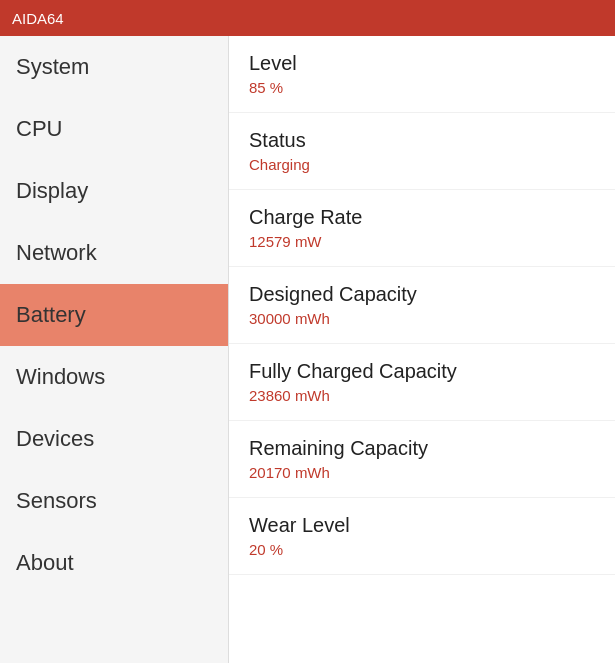 Image resolution: width=615 pixels, height=663 pixels. Describe the element at coordinates (422, 382) in the screenshot. I see `info-row: Fully Charged Capacity23860 mWh` at that location.